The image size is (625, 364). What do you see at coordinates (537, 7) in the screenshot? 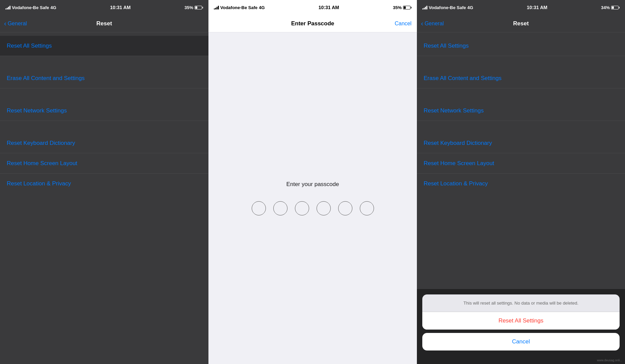
I see `time-label-right: 10:31 AM` at bounding box center [537, 7].